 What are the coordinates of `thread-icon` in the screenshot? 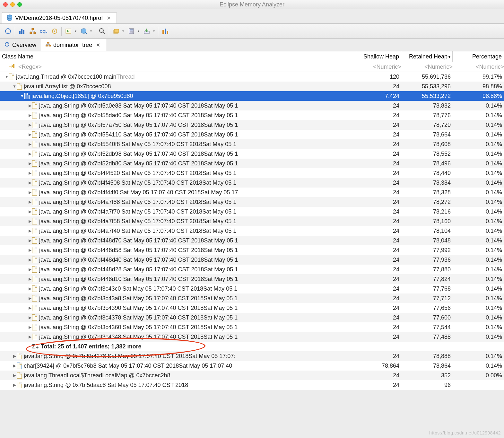 It's located at (55, 31).